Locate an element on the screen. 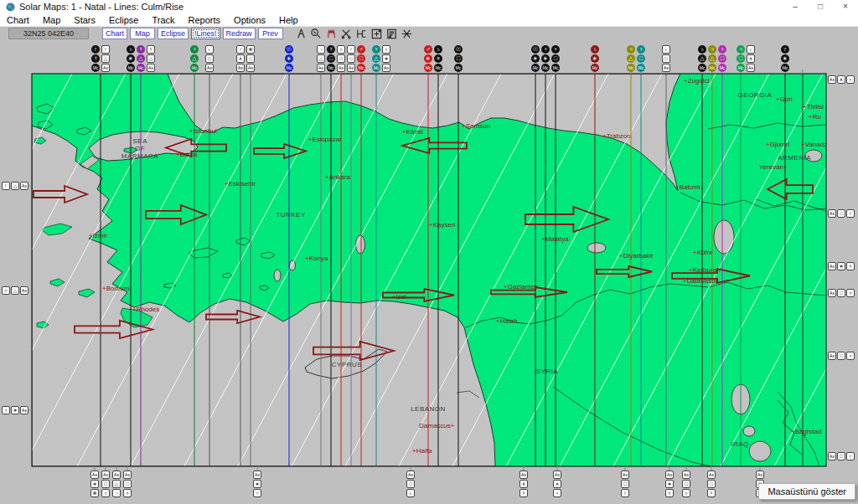  city-label: +Eskisehir is located at coordinates (240, 184).